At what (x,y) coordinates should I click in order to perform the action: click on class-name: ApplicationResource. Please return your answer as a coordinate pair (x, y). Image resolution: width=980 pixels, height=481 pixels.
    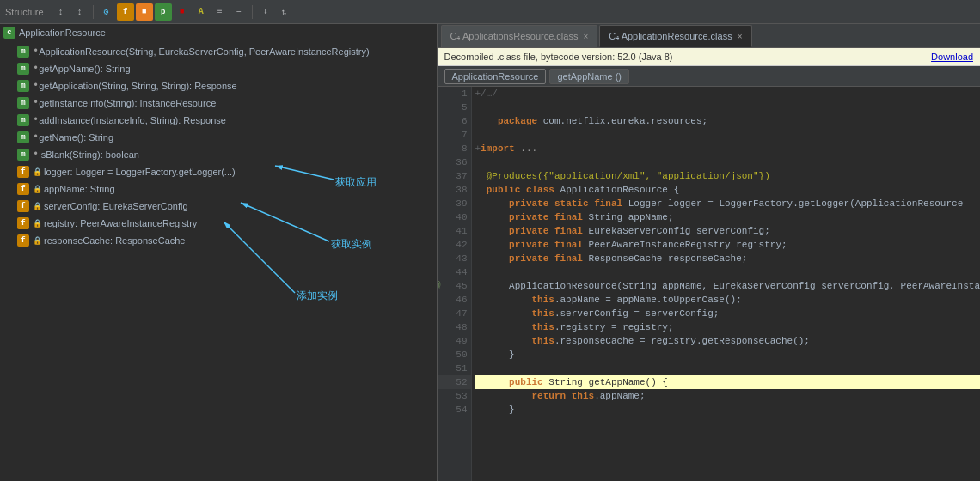
    Looking at the image, I should click on (62, 33).